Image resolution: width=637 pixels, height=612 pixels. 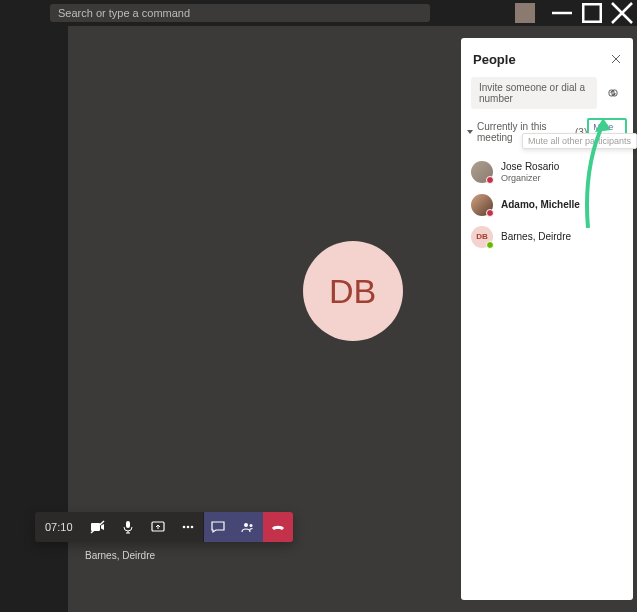 I want to click on participant-avatar-large: DB, so click(x=353, y=291).